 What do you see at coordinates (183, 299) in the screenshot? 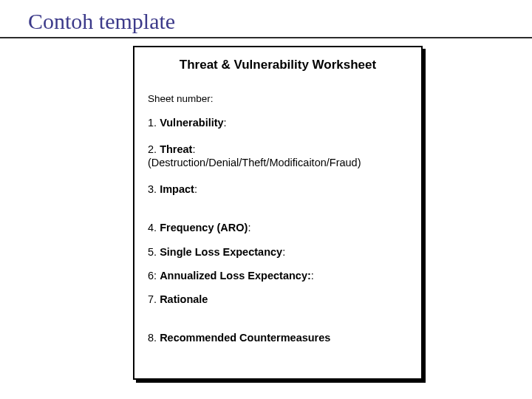
I see `field-label: Rationale` at bounding box center [183, 299].